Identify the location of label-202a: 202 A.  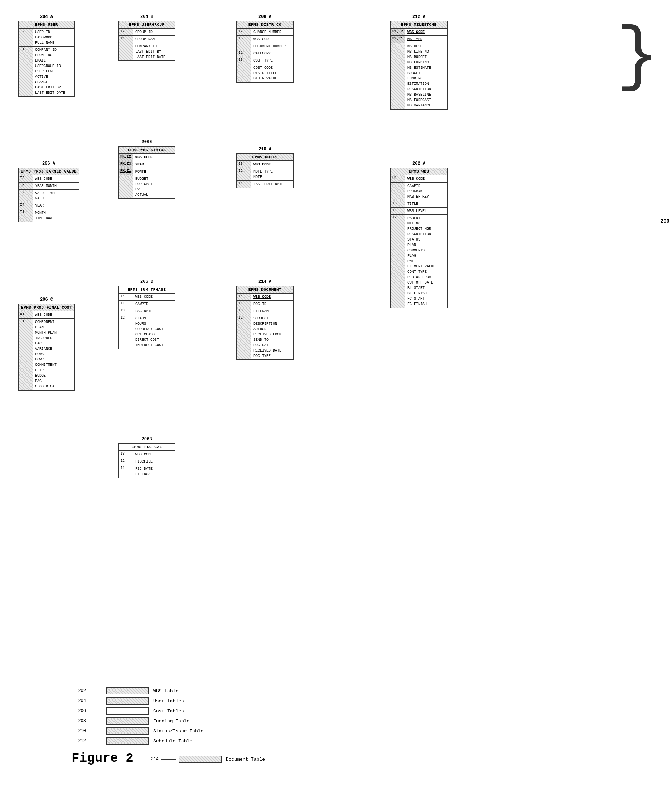
(419, 164).